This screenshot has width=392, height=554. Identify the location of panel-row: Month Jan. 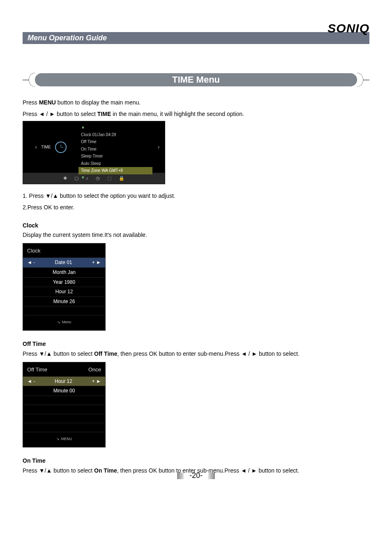
(64, 272).